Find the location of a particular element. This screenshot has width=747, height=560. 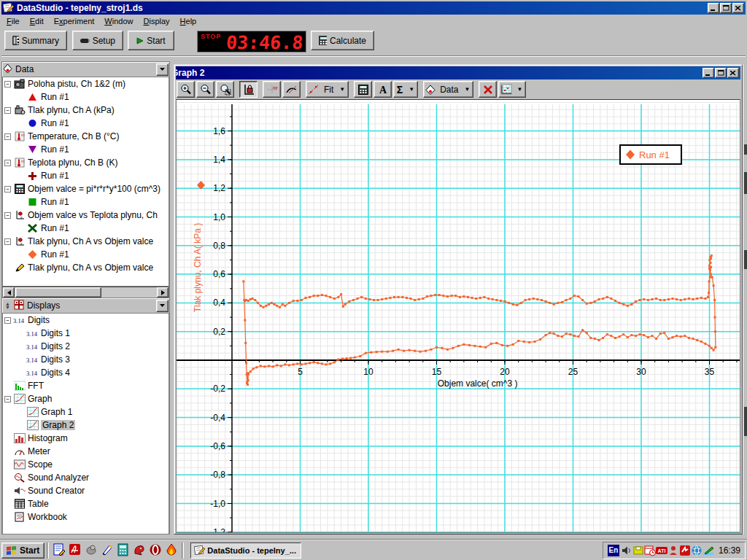

text-note-button: A is located at coordinates (382, 89).